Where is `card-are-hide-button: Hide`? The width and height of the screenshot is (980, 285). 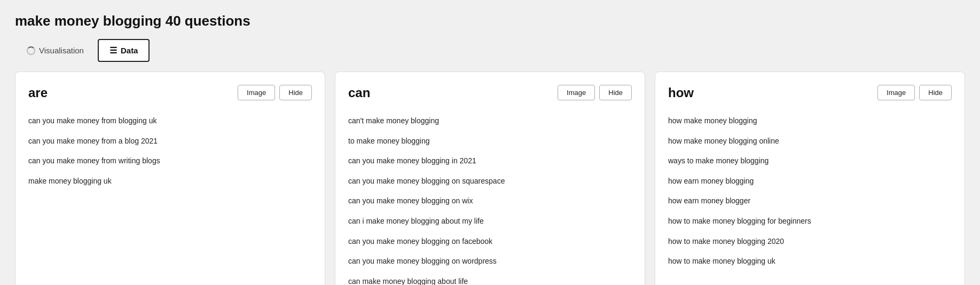 card-are-hide-button: Hide is located at coordinates (296, 93).